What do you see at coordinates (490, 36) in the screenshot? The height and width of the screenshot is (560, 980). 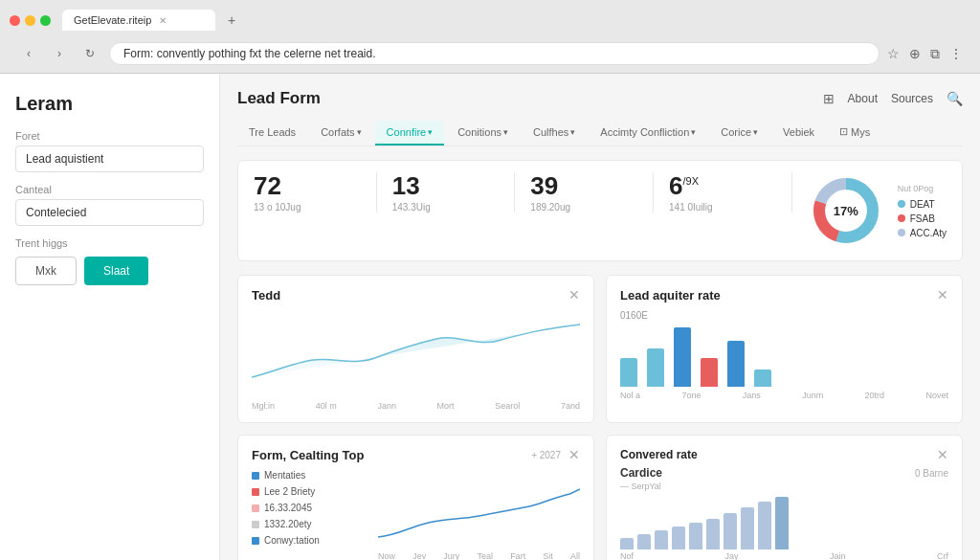 I see `browser-chrome: GetElevate.riteip ✕ + ‹ › ↻ Form: conven…` at bounding box center [490, 36].